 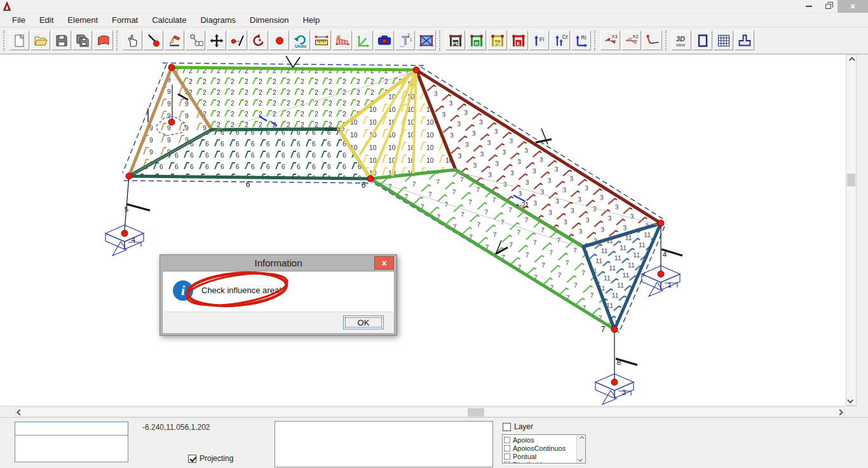 I want to click on save-all-button, so click(x=83, y=41).